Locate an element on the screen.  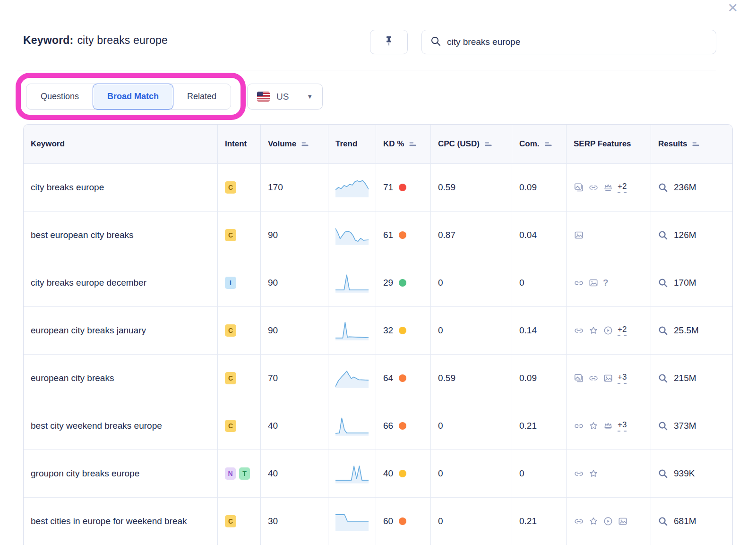
column-header-keyword: Keyword is located at coordinates (121, 144).